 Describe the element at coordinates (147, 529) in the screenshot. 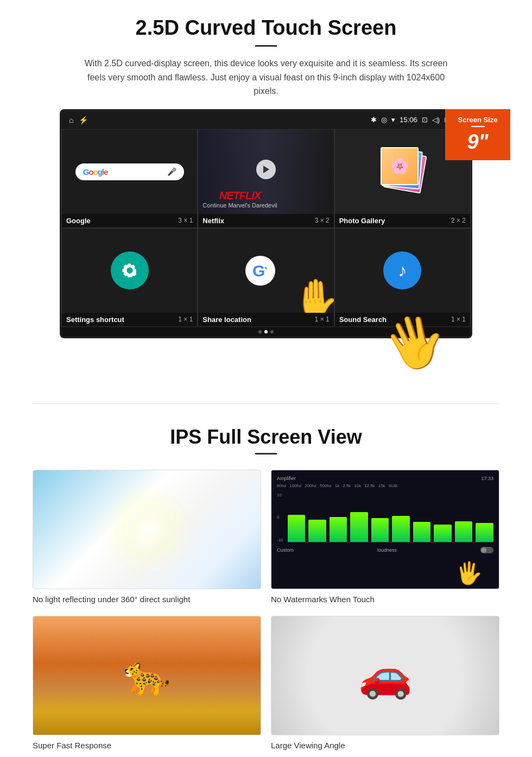

I see `feature-image-sunlight` at that location.